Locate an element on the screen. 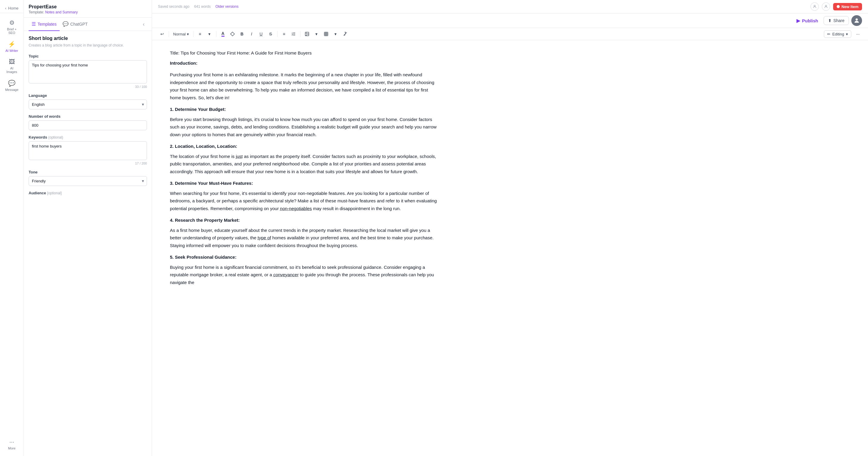 Image resolution: width=868 pixels, height=456 pixels. sidebar-item-ai-images: 🖼 AI Images is located at coordinates (12, 66).